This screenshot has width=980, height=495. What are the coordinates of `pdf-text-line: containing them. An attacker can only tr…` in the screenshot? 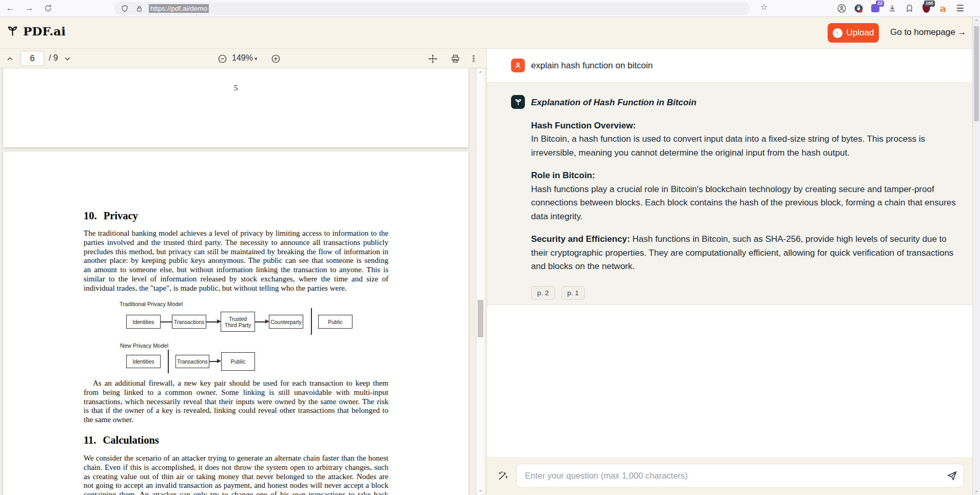 It's located at (236, 493).